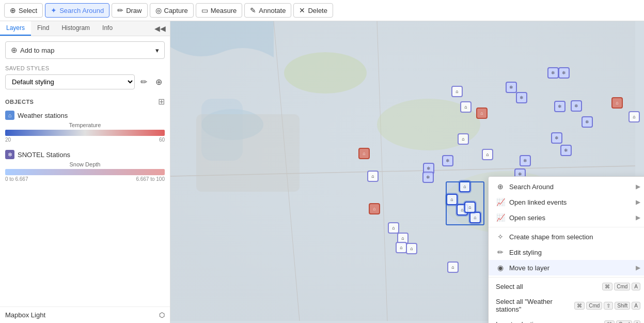 This screenshot has width=644, height=323. I want to click on ctx-select-all-ws-label: Select all "Weather stations", so click(535, 305).